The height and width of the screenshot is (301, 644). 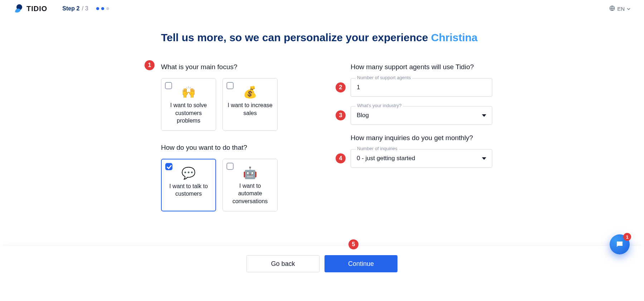 What do you see at coordinates (189, 113) in the screenshot?
I see `option-label: I want to solve customers problems` at bounding box center [189, 113].